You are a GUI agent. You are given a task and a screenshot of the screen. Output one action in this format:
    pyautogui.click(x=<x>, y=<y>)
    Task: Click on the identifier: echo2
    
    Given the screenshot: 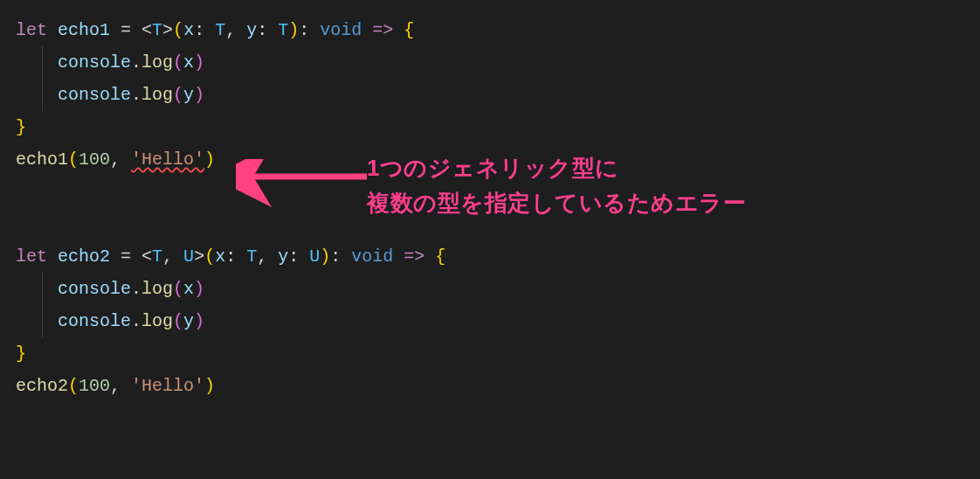 What is the action you would take?
    pyautogui.click(x=84, y=257)
    